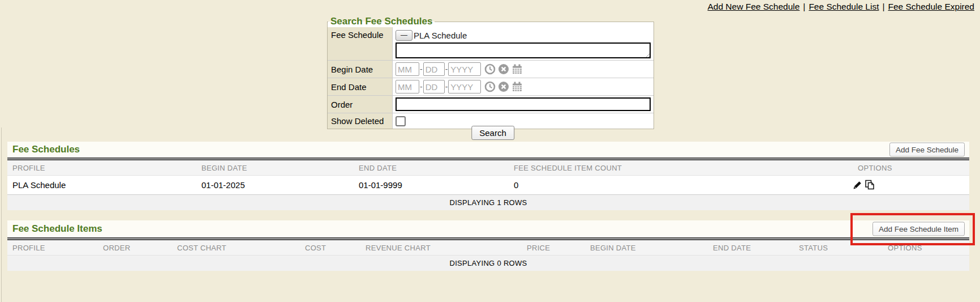  Describe the element at coordinates (488, 203) in the screenshot. I see `fee-schedules-footer: DISPLAYING 1 ROWS` at that location.